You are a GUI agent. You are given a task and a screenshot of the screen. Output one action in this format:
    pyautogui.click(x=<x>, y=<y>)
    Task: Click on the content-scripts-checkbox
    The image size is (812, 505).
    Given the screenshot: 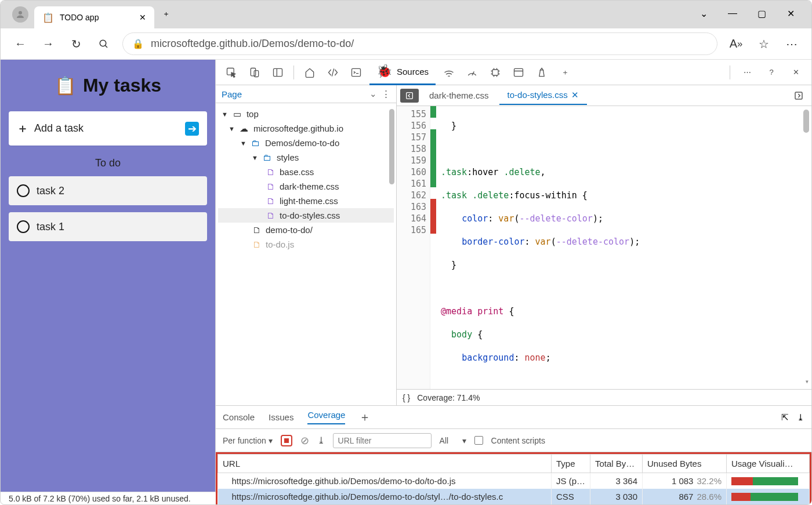 What is the action you would take?
    pyautogui.click(x=479, y=441)
    